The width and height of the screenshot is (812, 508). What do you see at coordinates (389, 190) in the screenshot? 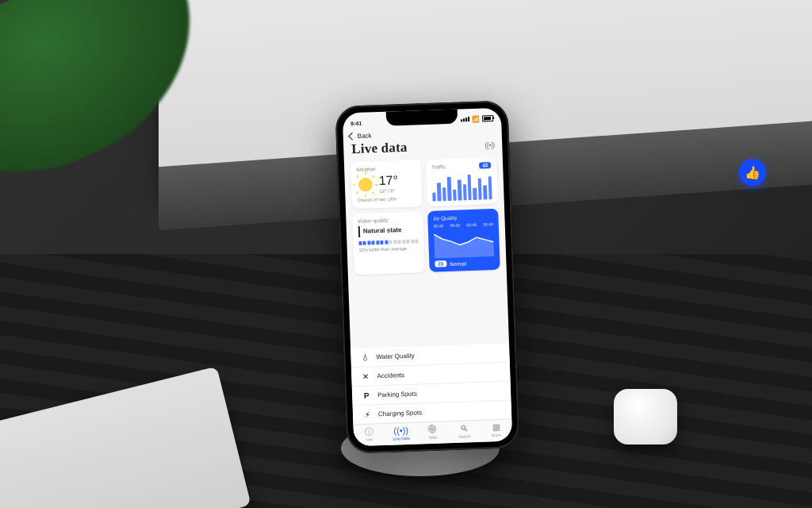
I see `weather-high-low: 19° / 9°` at bounding box center [389, 190].